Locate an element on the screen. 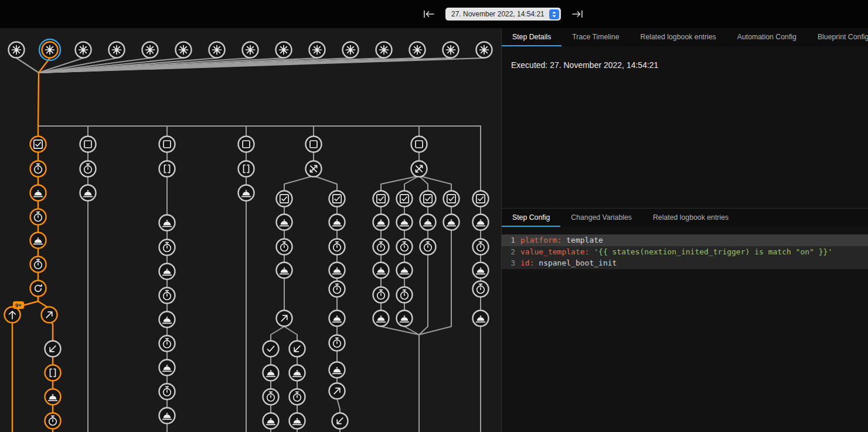 This screenshot has height=432, width=868. tab-changed-variables: Changed Variables is located at coordinates (601, 218).